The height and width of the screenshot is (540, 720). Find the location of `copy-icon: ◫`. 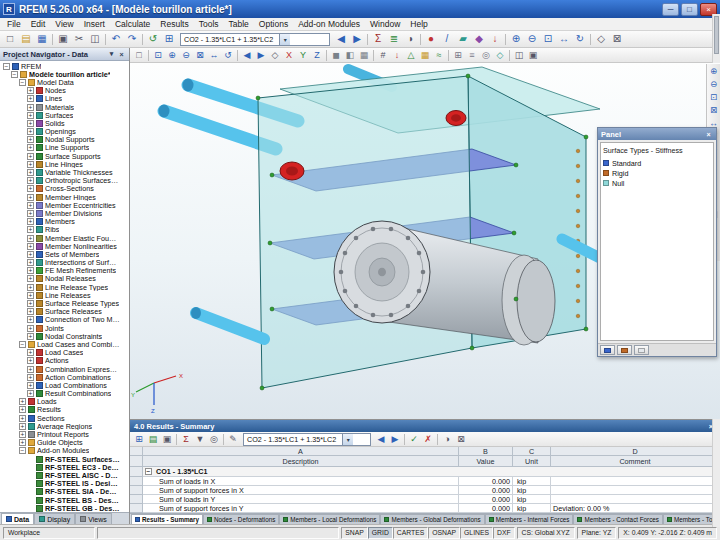

copy-icon: ◫ is located at coordinates (95, 39).